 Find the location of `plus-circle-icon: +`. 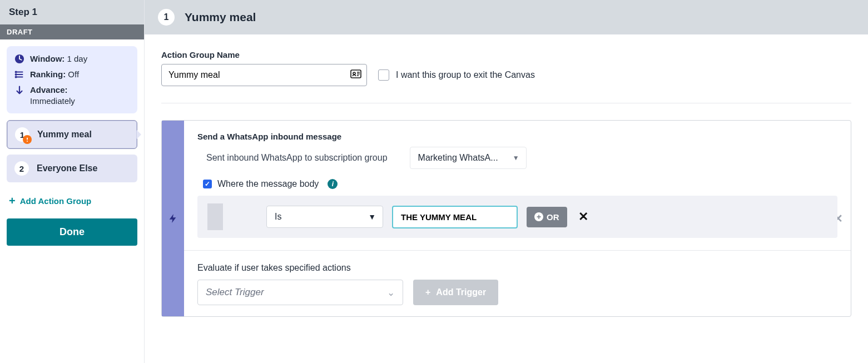

plus-circle-icon: + is located at coordinates (539, 217).